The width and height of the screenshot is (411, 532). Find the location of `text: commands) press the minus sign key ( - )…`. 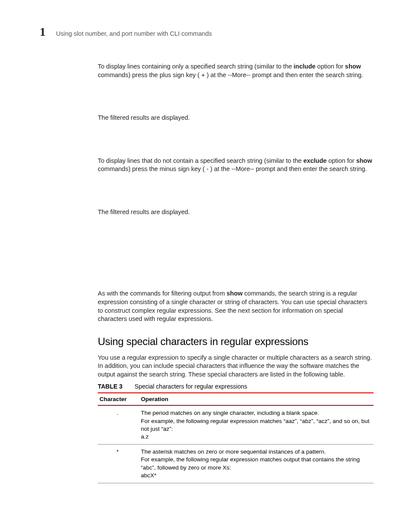

text: commands) press the minus sign key ( - )… is located at coordinates (233, 169).